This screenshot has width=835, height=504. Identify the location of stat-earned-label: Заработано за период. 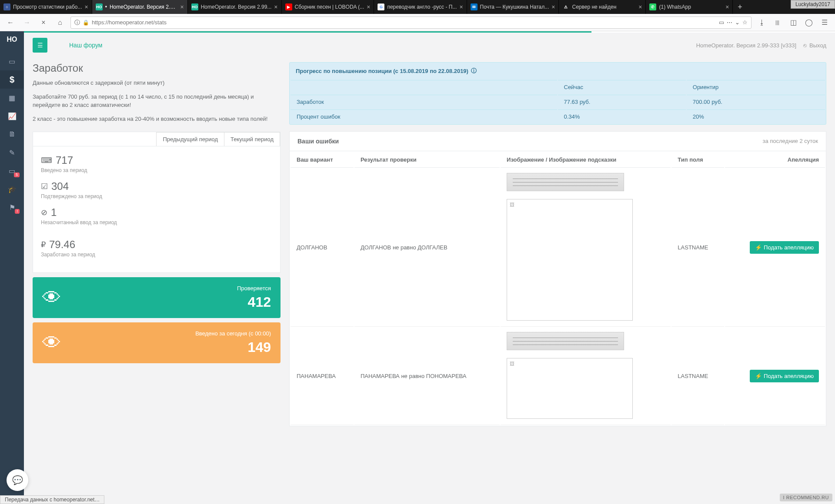
(157, 255).